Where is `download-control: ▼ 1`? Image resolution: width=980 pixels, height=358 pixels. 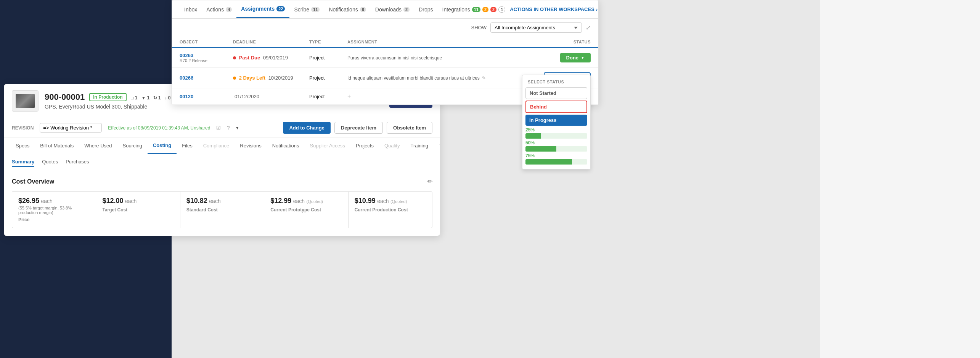 download-control: ▼ 1 is located at coordinates (145, 98).